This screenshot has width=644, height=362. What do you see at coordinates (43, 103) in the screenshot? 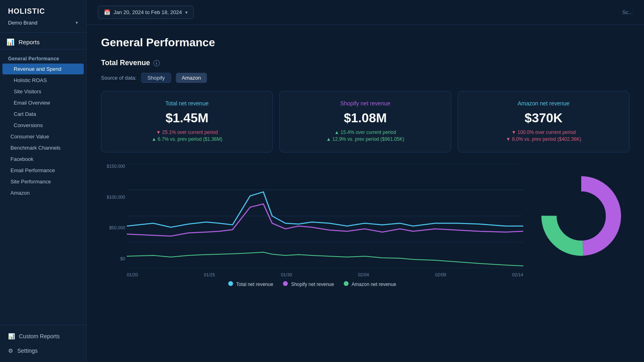
I see `sidebar-item-email-overview: Email Overview` at bounding box center [43, 103].